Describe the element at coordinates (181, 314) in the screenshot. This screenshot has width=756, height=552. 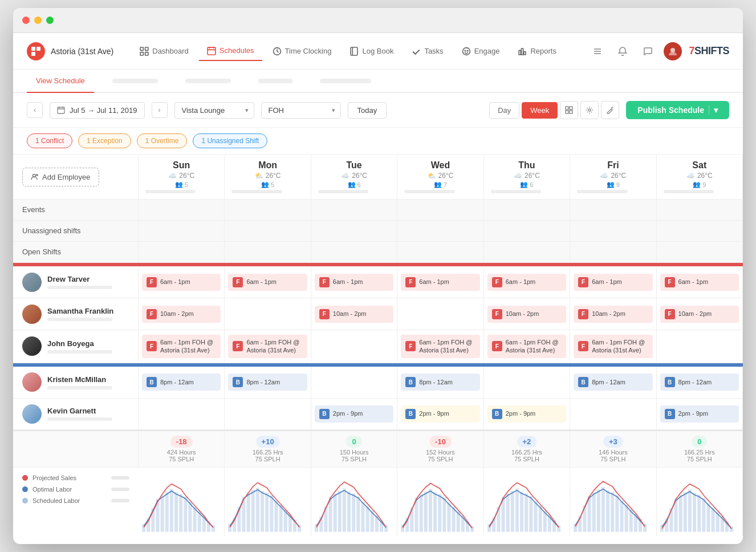
I see `samantha-sun: F 10am - 2pm` at that location.